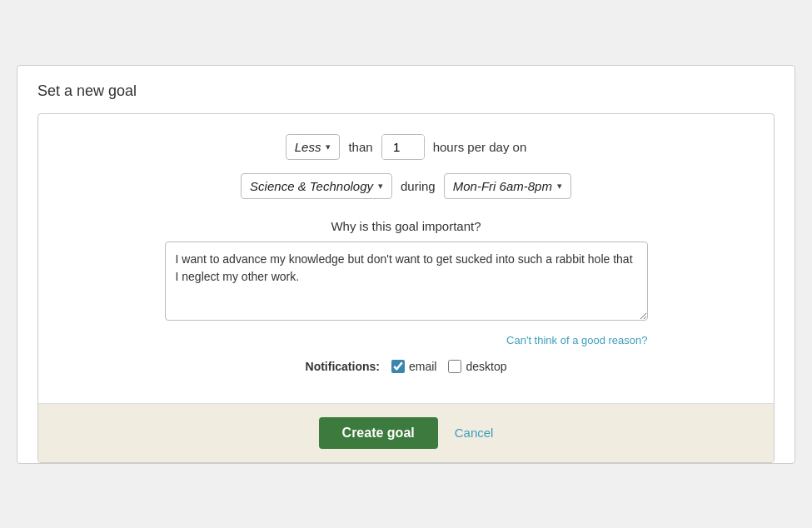 Image resolution: width=812 pixels, height=528 pixels. What do you see at coordinates (313, 147) in the screenshot?
I see `less-dropdown: Less ▾` at bounding box center [313, 147].